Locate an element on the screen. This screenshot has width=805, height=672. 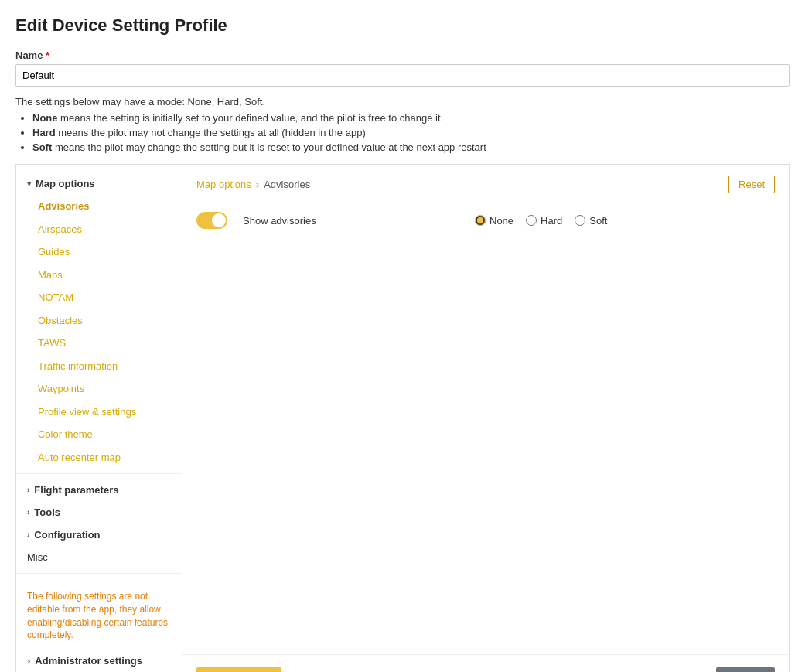
toggle-slider is located at coordinates (212, 220).